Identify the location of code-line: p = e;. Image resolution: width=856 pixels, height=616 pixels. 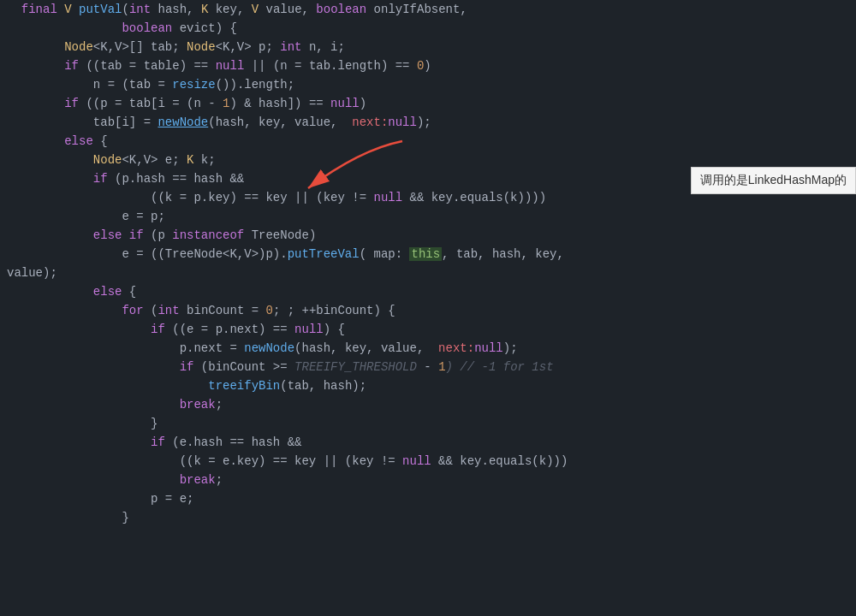
(428, 499).